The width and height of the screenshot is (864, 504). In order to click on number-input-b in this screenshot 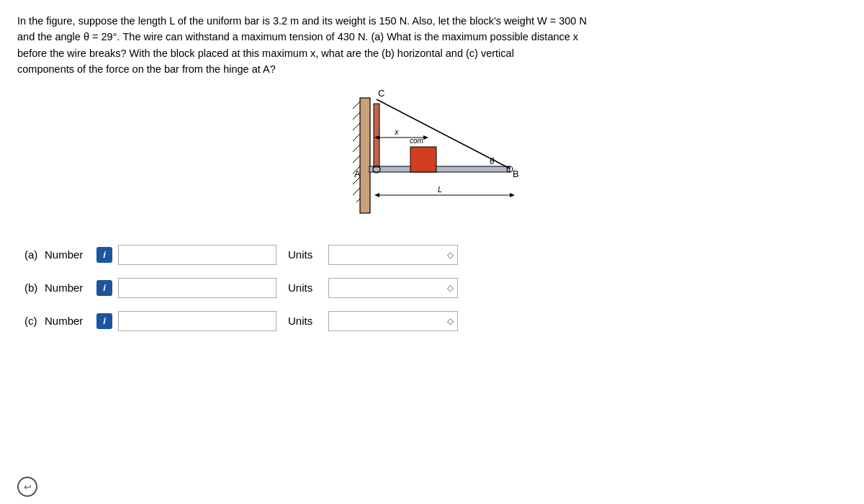, I will do `click(197, 288)`.